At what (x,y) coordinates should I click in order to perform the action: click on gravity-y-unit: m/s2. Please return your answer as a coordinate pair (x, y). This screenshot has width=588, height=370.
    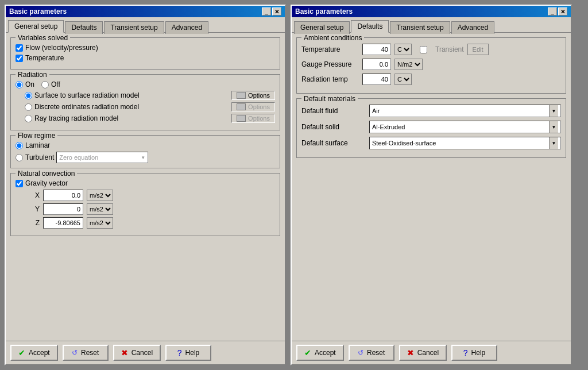
    Looking at the image, I should click on (100, 209).